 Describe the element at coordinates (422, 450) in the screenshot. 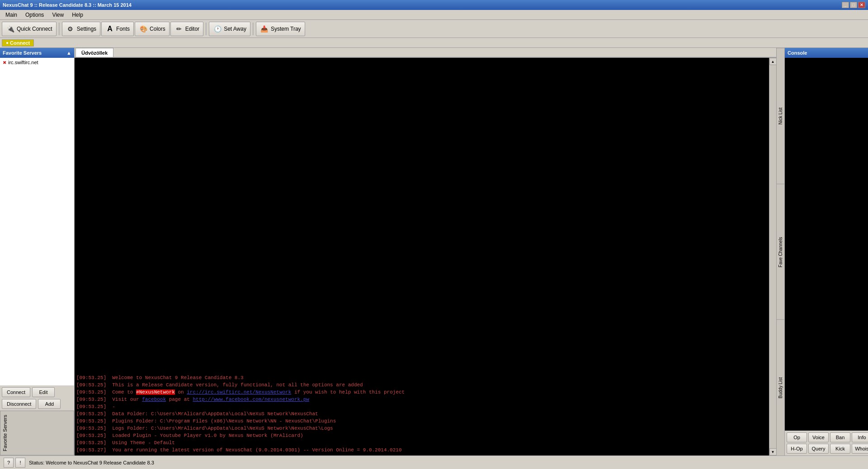

I see `chat-line-11: [09:53.27] You are running the latest ve…` at that location.